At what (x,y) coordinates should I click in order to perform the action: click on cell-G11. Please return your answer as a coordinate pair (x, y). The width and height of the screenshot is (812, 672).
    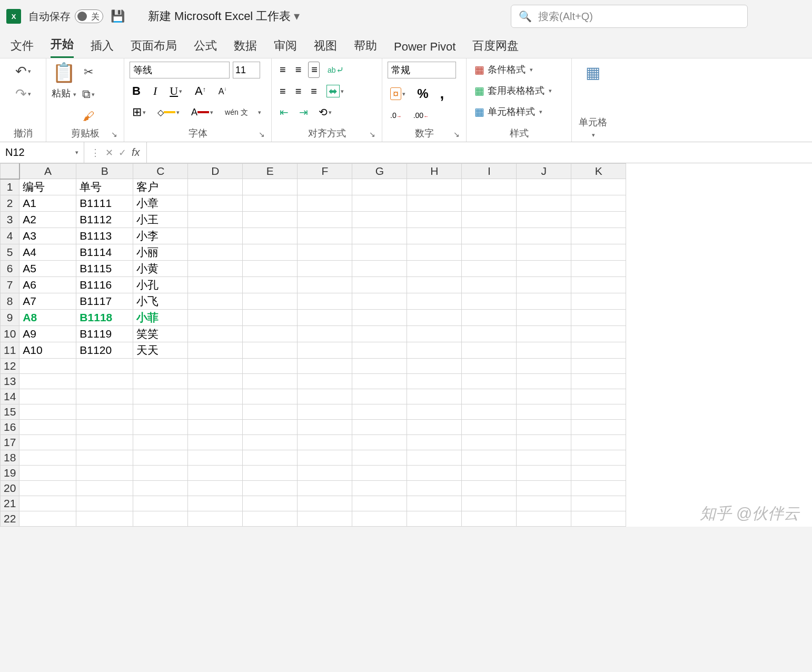
    Looking at the image, I should click on (380, 351).